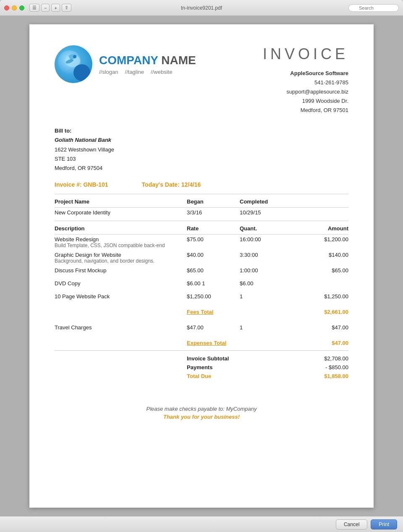  What do you see at coordinates (240, 358) in the screenshot?
I see `subtotal-label: Invoice Subtotal` at bounding box center [240, 358].